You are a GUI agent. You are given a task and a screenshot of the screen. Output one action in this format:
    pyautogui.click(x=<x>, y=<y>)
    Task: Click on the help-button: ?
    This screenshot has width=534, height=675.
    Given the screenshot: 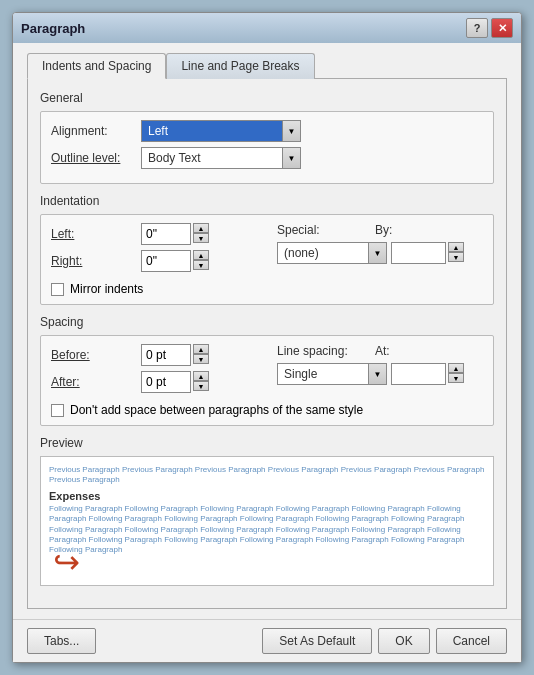 What is the action you would take?
    pyautogui.click(x=477, y=28)
    